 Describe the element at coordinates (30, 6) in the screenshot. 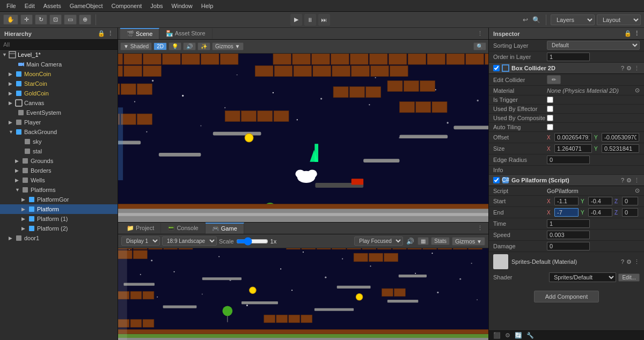

I see `menu-edit: Edit` at that location.